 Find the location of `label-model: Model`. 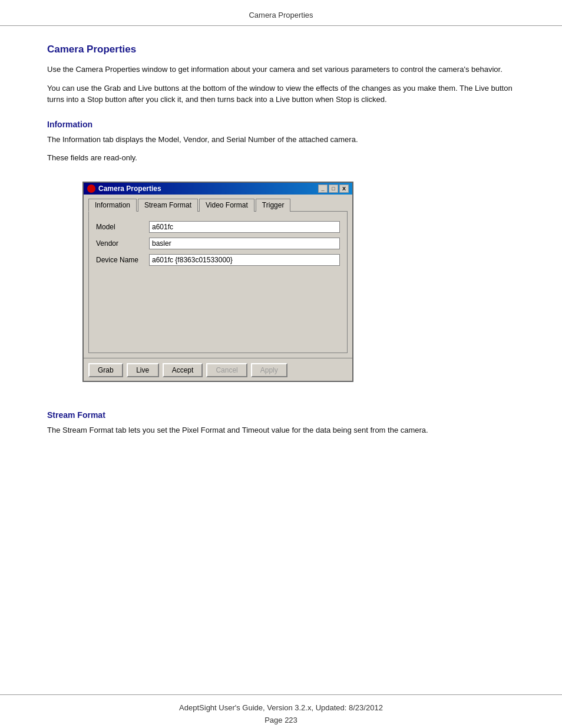

label-model: Model is located at coordinates (123, 227).